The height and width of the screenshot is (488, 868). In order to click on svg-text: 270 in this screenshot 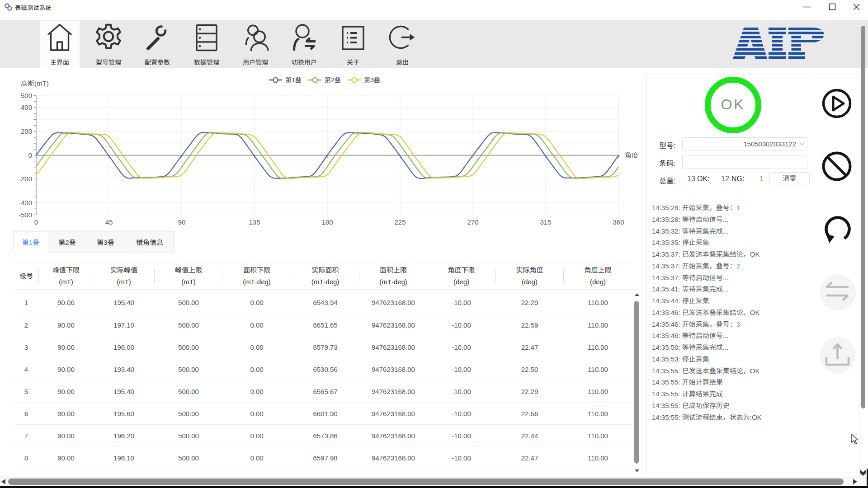, I will do `click(473, 222)`.